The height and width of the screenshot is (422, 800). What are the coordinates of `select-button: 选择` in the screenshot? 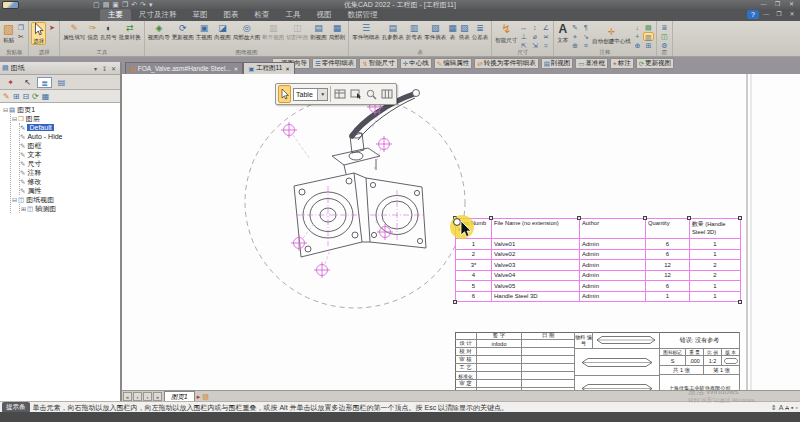 It's located at (38, 34).